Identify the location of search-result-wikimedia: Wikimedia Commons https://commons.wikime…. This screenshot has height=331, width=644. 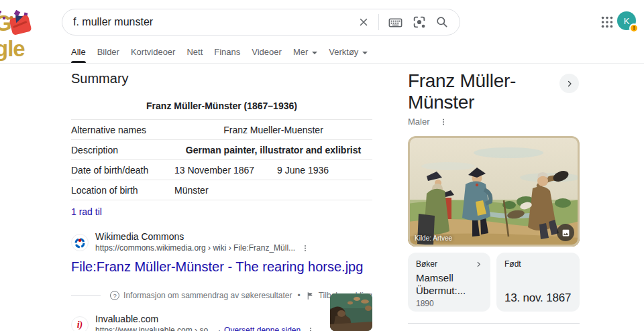
(221, 253).